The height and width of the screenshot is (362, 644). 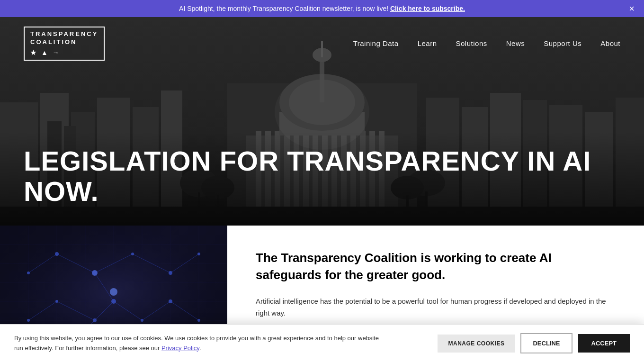 What do you see at coordinates (180, 348) in the screenshot?
I see `privacy-policy-link: Privacy Policy` at bounding box center [180, 348].